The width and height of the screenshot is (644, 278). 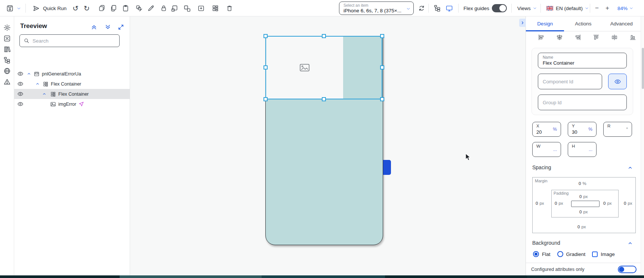 I want to click on margin-label: Margin, so click(x=541, y=181).